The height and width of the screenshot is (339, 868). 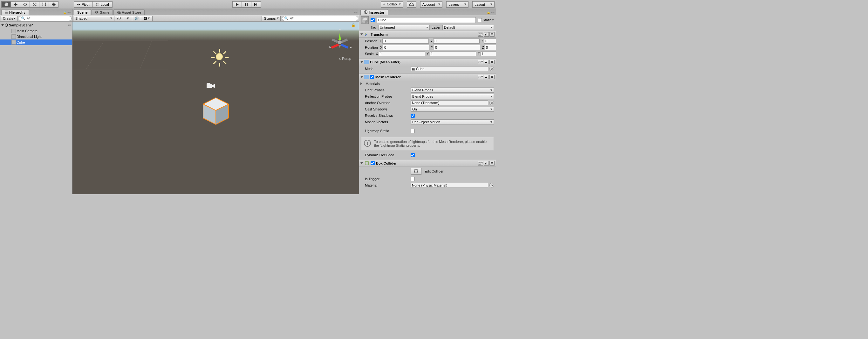 I want to click on pos-y-input, so click(x=456, y=41).